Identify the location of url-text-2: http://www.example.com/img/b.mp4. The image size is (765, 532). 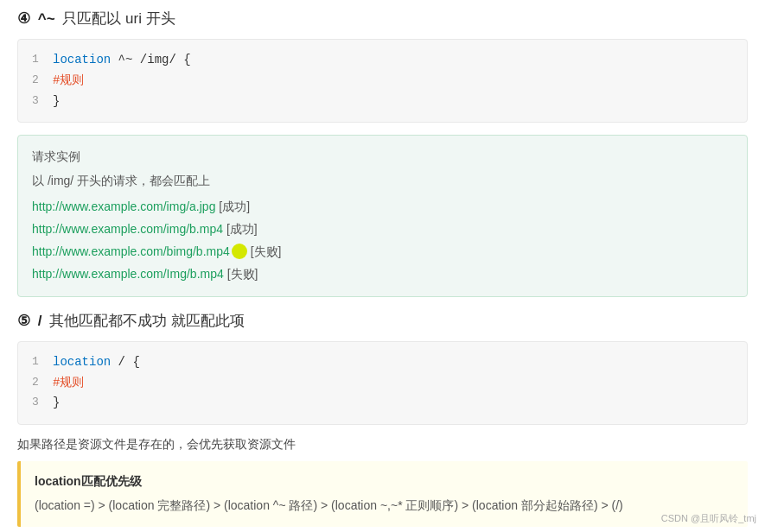
(128, 229).